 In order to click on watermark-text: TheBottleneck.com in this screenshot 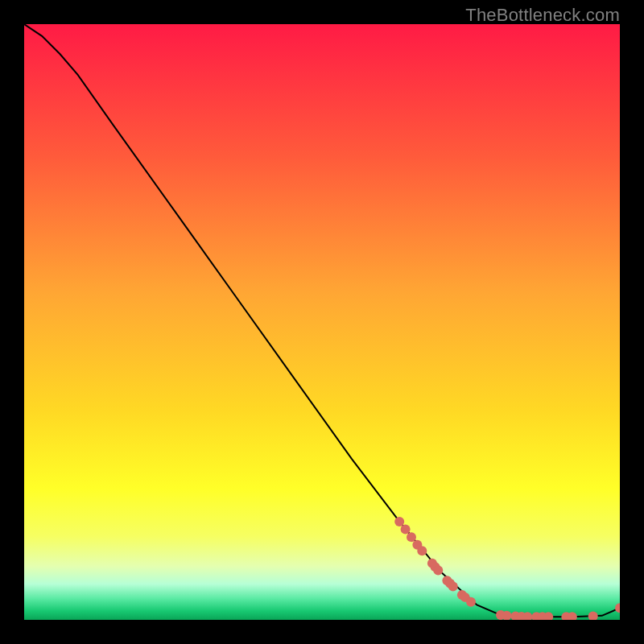, I will do `click(543, 15)`.